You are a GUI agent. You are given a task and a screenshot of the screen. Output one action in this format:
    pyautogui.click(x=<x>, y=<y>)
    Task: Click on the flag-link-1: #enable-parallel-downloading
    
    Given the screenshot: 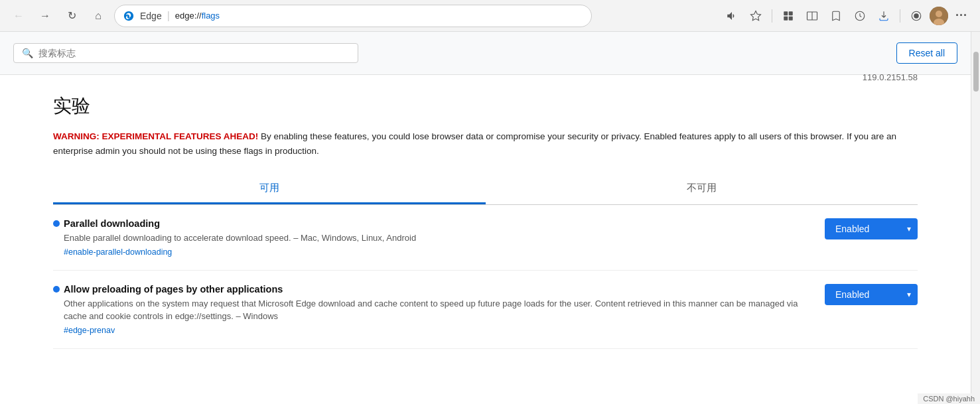 What is the action you would take?
    pyautogui.click(x=433, y=252)
    